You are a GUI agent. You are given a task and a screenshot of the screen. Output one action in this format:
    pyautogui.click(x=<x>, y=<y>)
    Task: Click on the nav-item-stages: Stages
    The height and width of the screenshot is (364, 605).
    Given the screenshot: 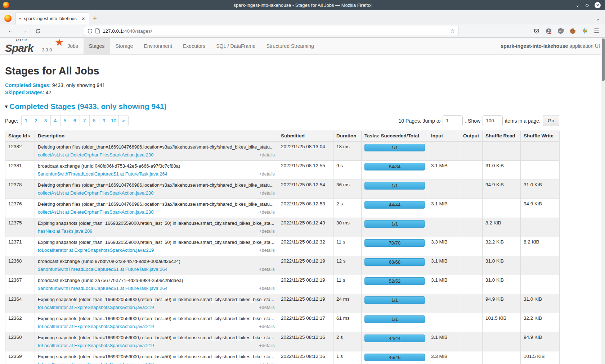 What is the action you would take?
    pyautogui.click(x=97, y=46)
    